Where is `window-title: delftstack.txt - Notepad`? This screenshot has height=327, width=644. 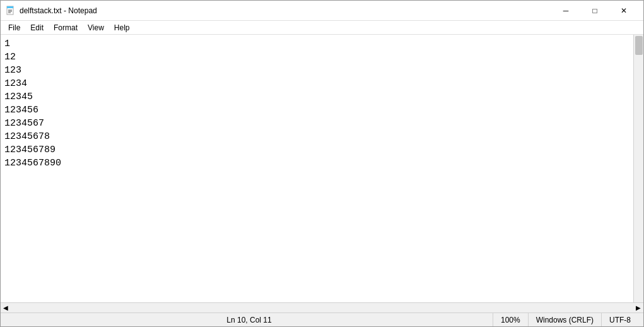 window-title: delftstack.txt - Notepad is located at coordinates (58, 11).